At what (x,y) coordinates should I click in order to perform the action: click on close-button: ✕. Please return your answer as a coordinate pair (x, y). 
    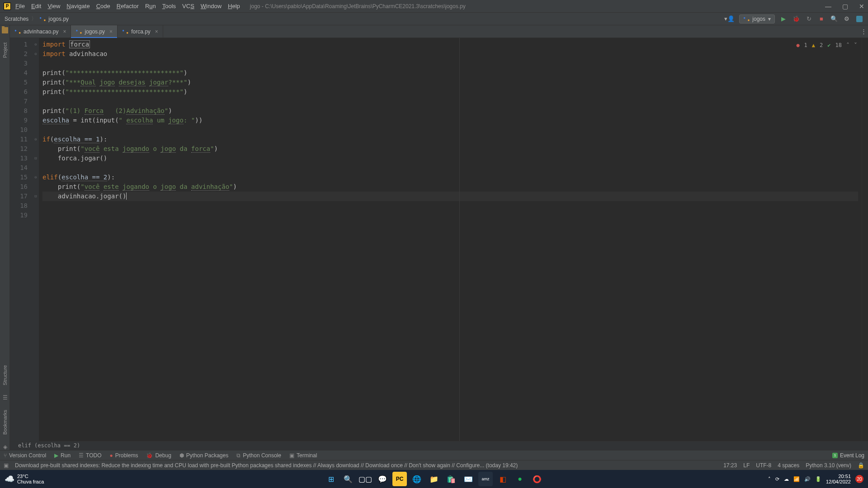
    Looking at the image, I should click on (862, 6).